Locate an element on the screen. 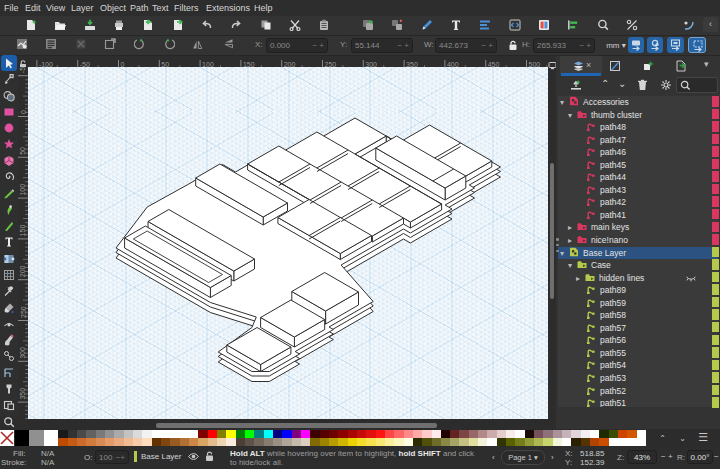  svg-text: -50 is located at coordinates (24, 70).